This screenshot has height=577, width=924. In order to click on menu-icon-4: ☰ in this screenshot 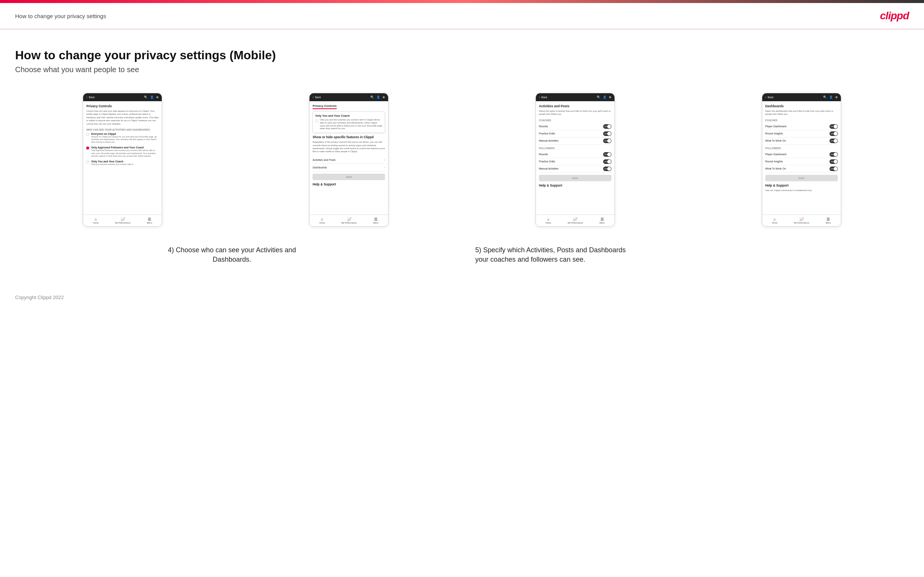, I will do `click(829, 219)`.